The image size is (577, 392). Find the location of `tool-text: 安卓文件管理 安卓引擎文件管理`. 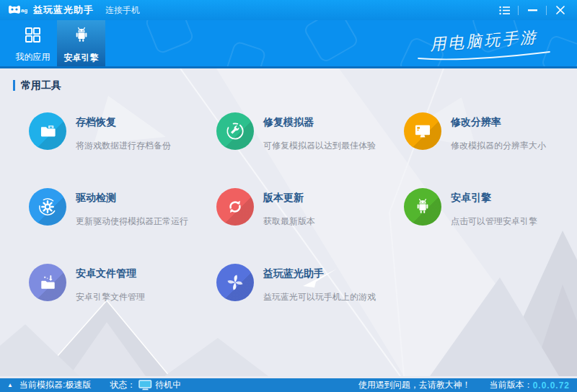

tool-text: 安卓文件管理 安卓引擎文件管理 is located at coordinates (110, 284).